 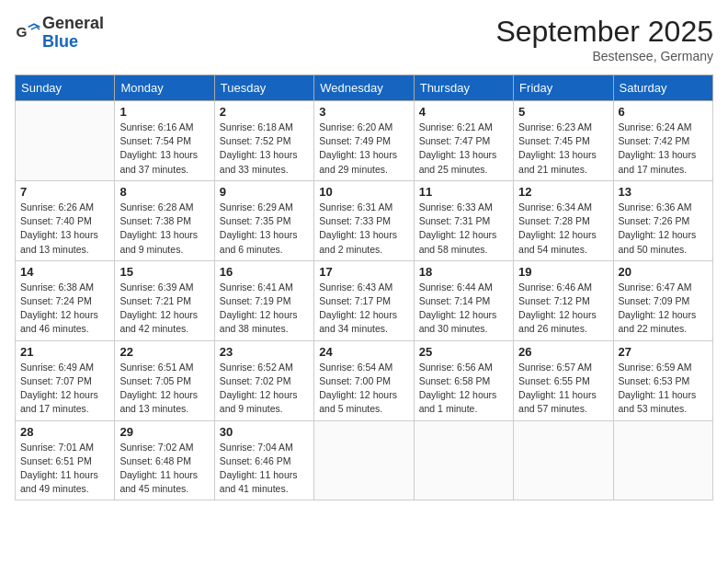 I want to click on calendar-day-cell: 3Sunrise: 6:20 AMSunset: 7:49 PMDaylight…, so click(x=364, y=142).